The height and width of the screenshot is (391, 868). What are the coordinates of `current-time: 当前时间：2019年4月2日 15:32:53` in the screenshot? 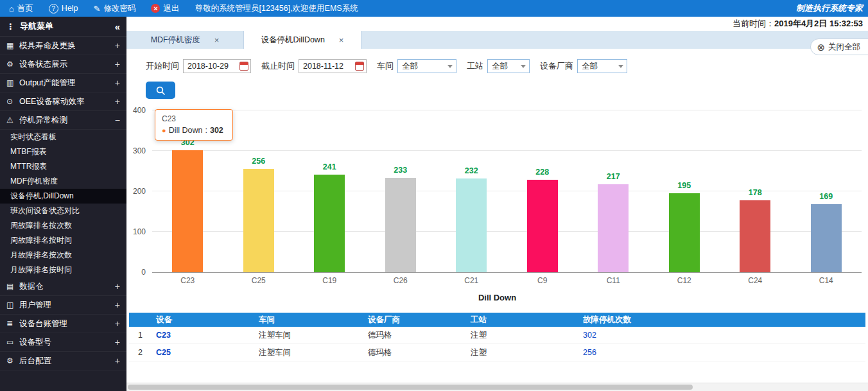 It's located at (497, 24).